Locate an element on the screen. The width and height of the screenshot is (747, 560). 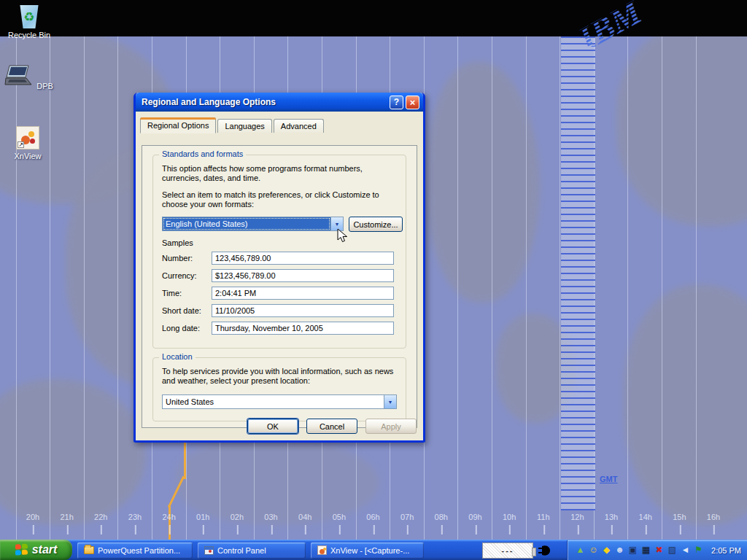
time-sample-field: 2:04:41 PM is located at coordinates (303, 293).